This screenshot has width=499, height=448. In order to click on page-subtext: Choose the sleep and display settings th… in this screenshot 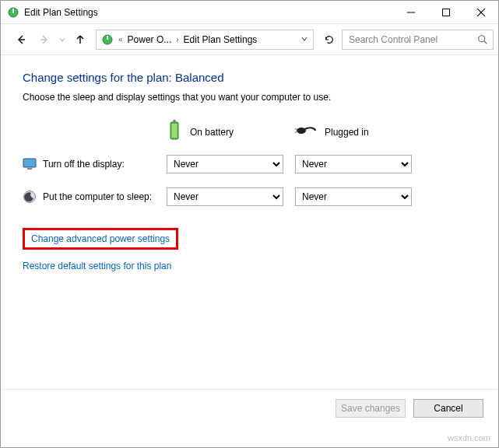, I will do `click(249, 97)`.